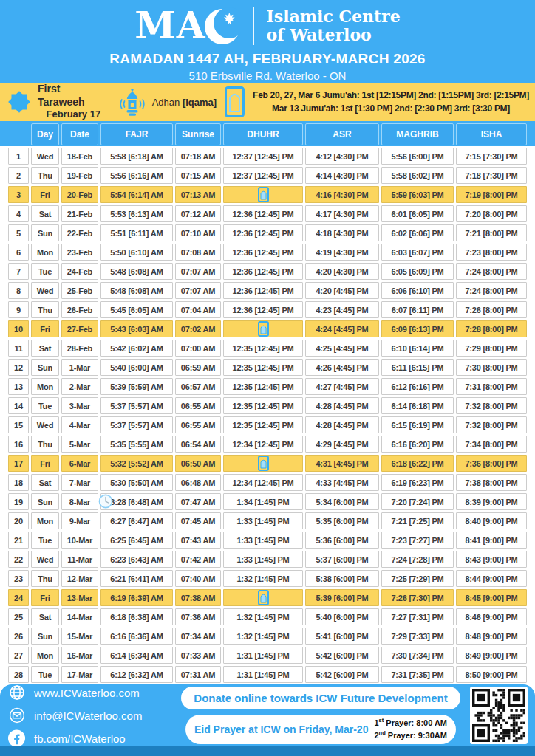  I want to click on cell-date: 18-Feb, so click(80, 157).